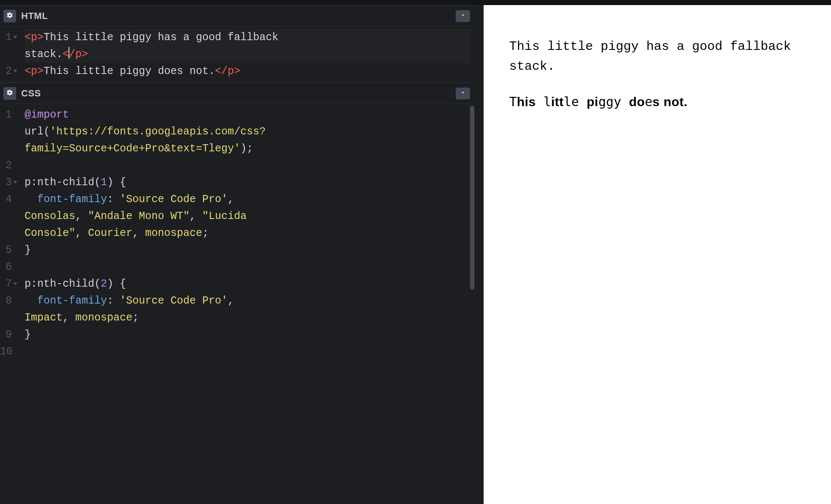 The width and height of the screenshot is (831, 504). I want to click on css-collapse-button, so click(463, 93).